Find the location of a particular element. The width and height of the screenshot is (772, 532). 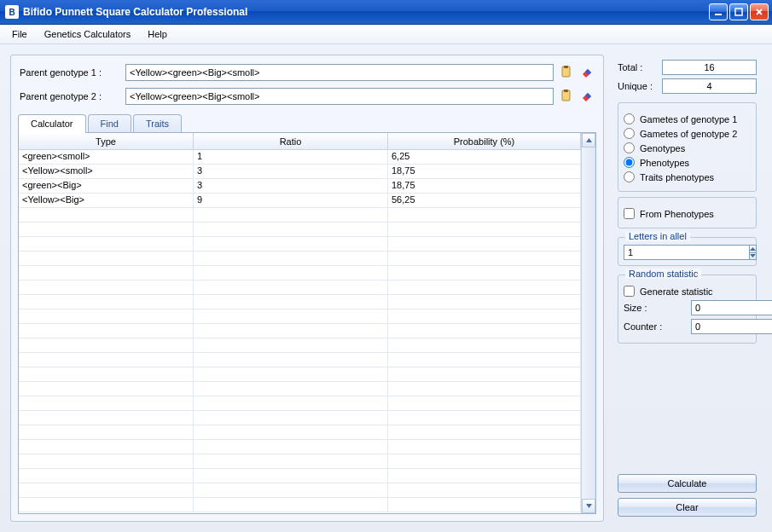

chevron-down-icon is located at coordinates (589, 506).